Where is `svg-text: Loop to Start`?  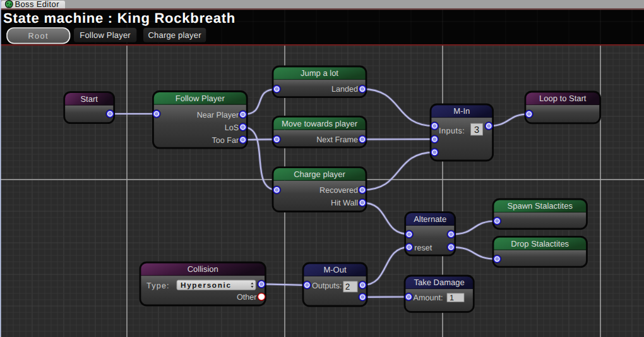 svg-text: Loop to Start is located at coordinates (563, 99).